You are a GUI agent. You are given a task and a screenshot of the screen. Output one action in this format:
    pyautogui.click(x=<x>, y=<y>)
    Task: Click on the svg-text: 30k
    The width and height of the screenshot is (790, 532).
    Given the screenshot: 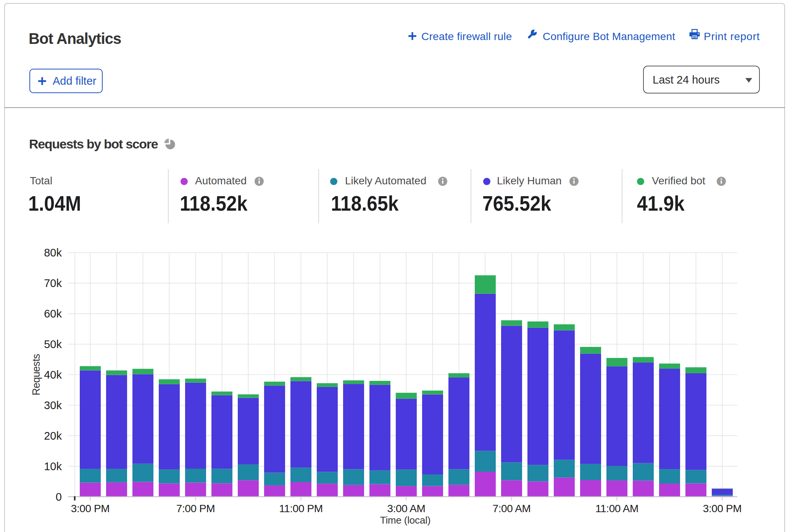 What is the action you would take?
    pyautogui.click(x=53, y=405)
    